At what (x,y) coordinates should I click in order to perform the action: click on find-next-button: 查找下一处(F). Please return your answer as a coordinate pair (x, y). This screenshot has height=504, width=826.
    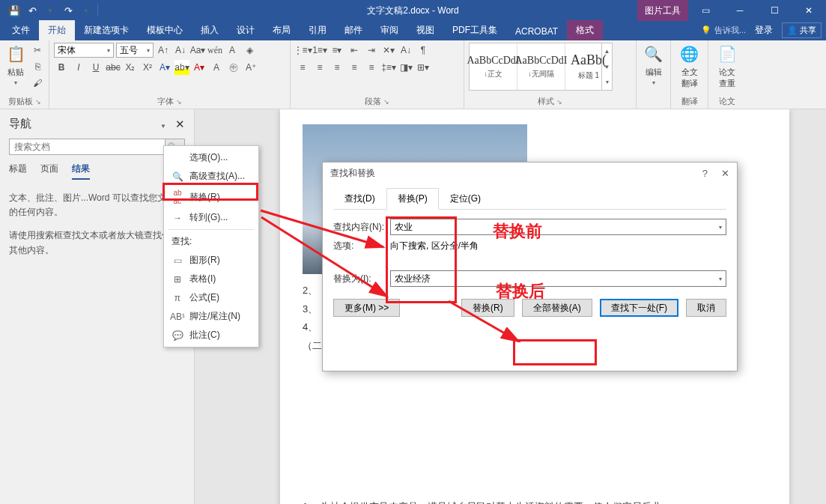
    Looking at the image, I should click on (640, 308).